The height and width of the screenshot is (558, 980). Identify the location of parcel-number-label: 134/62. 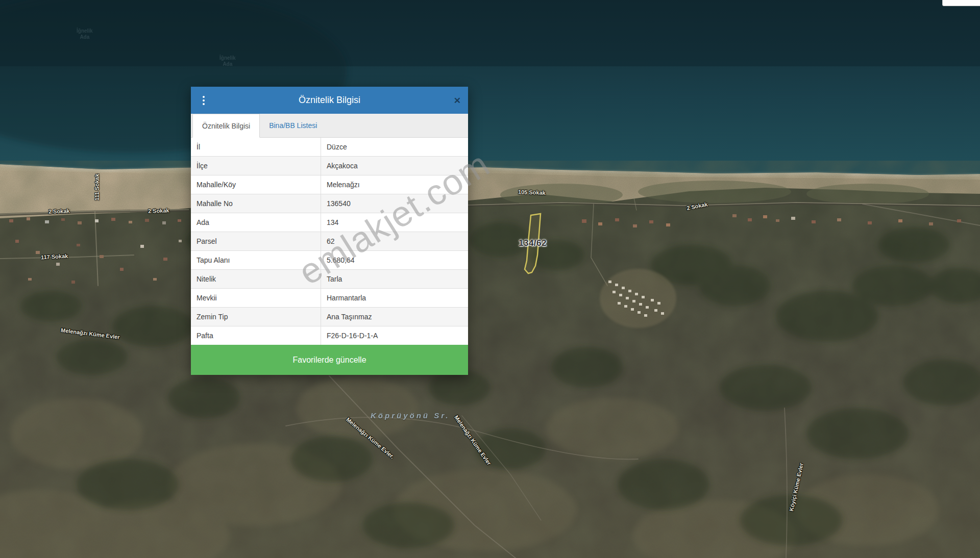
(533, 243).